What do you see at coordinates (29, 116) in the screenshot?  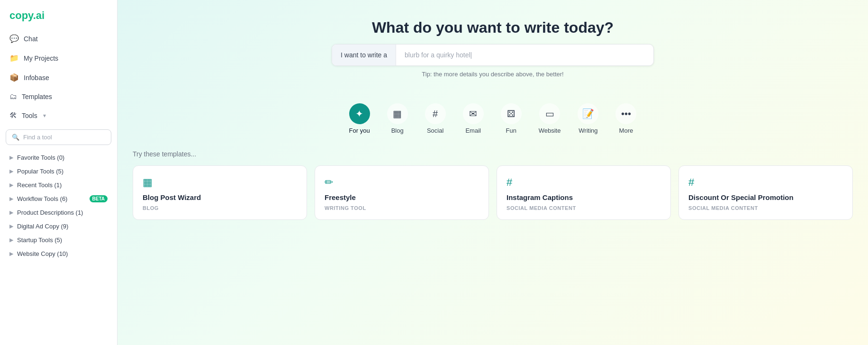 I see `tools-label: Tools` at bounding box center [29, 116].